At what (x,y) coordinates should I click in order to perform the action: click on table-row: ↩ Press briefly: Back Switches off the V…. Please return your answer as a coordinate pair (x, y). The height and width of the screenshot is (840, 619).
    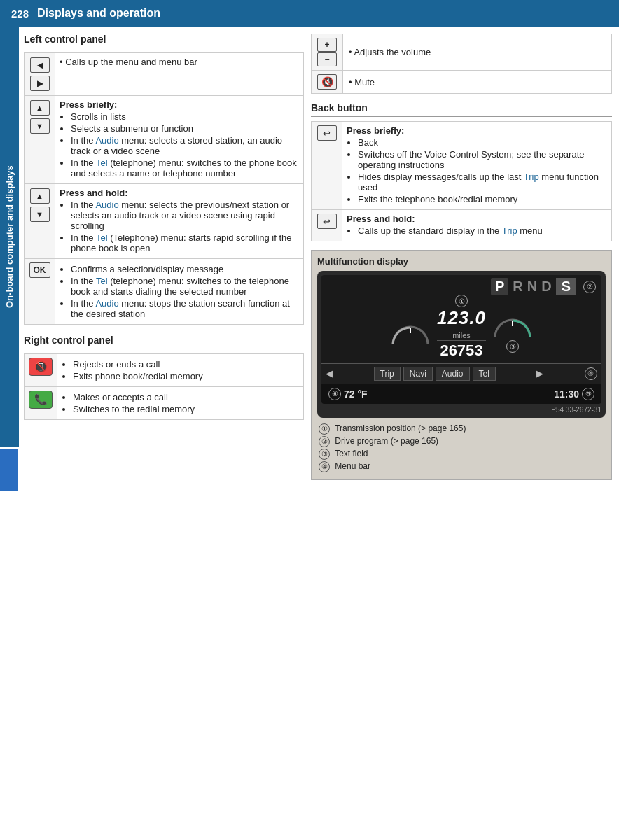
    Looking at the image, I should click on (462, 166).